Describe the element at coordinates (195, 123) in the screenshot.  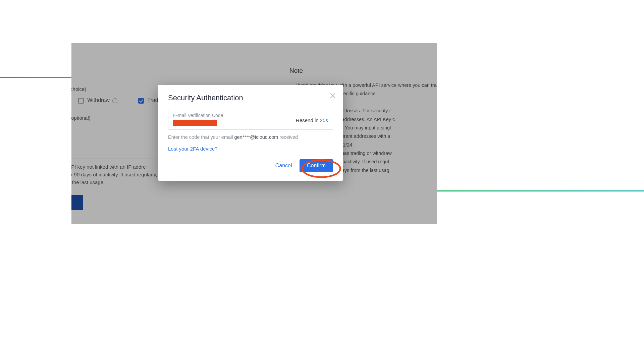
I see `redacted-code-value` at that location.